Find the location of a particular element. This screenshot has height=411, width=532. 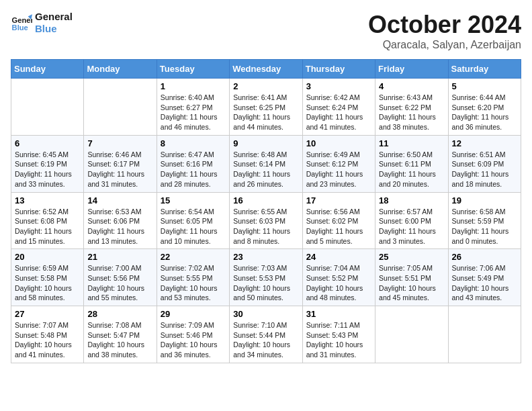

day-number: 11 is located at coordinates (411, 144).